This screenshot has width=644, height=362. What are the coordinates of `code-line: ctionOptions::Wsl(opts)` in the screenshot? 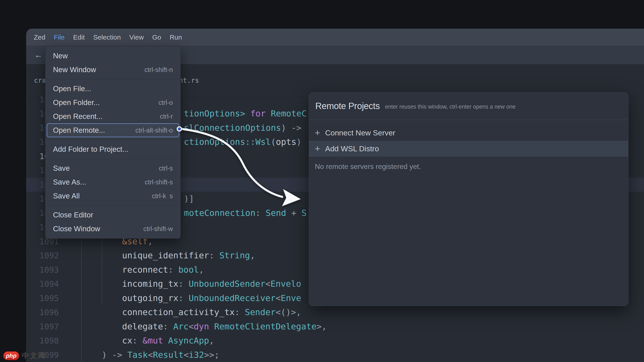 It's located at (242, 142).